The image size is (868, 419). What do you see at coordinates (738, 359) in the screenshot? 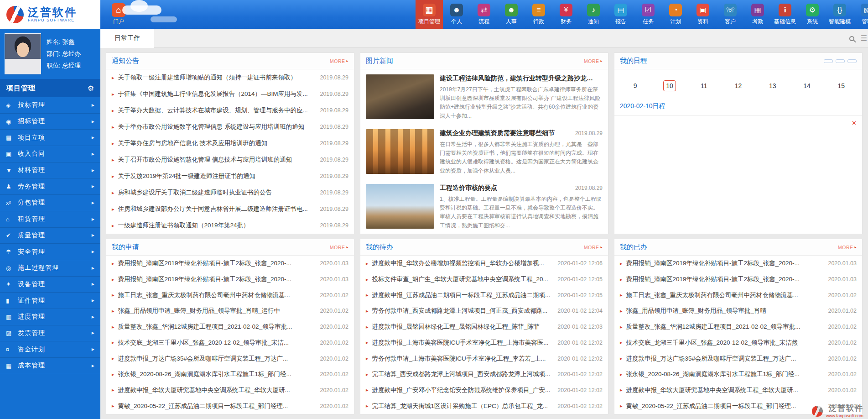
I see `done-item: ▸ 进度款申报_万达广场35#会所及咖啡厅空调安装工程_万达广... 2020.…` at bounding box center [738, 359].